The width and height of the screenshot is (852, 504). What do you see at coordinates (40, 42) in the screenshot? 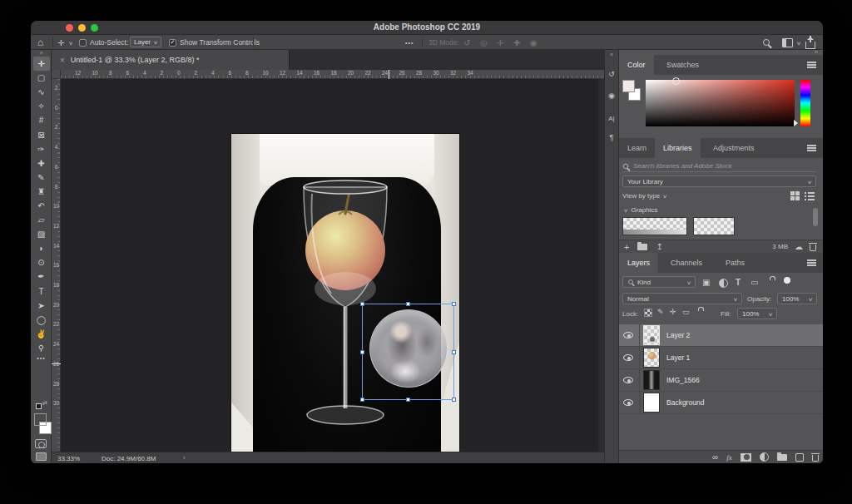
I see `home-icon: ⌂` at bounding box center [40, 42].